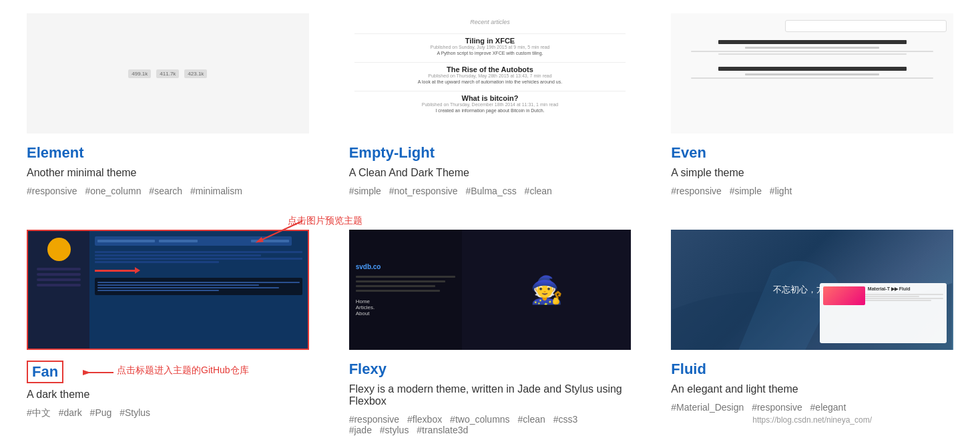  What do you see at coordinates (199, 270) in the screenshot?
I see `fan-arrow` at bounding box center [199, 270].